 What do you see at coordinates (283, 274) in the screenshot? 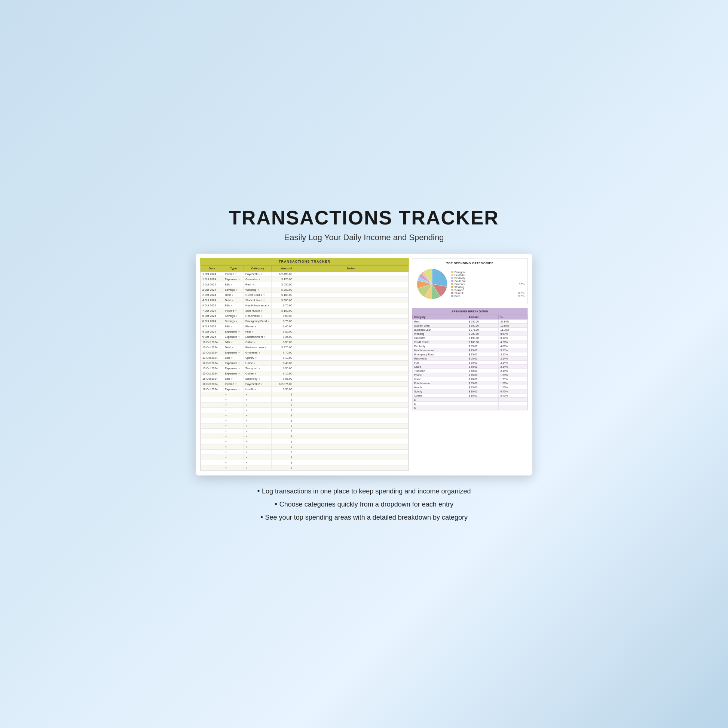
I see `cell-amount: $ 2,450.00` at bounding box center [283, 274].